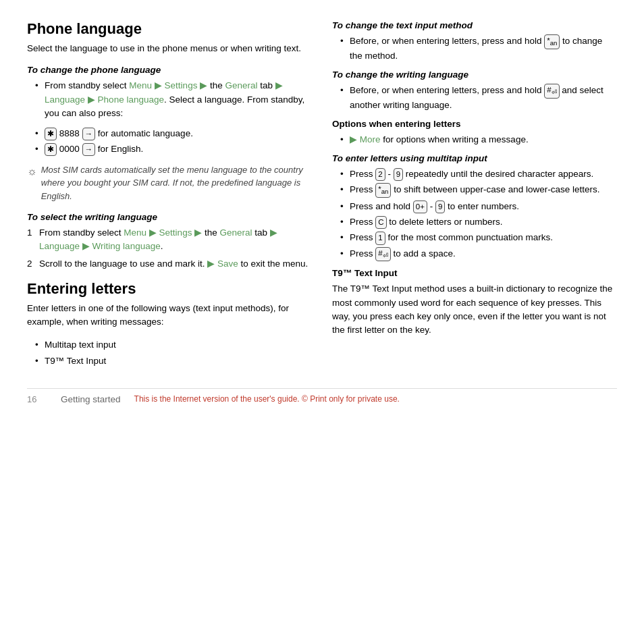  I want to click on more-label: More, so click(370, 139).